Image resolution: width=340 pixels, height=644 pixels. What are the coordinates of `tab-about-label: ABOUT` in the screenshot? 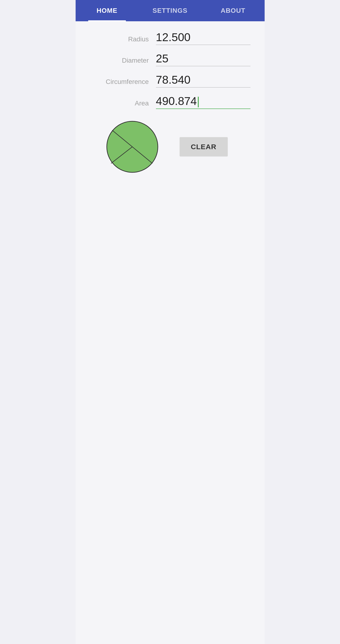 It's located at (233, 10).